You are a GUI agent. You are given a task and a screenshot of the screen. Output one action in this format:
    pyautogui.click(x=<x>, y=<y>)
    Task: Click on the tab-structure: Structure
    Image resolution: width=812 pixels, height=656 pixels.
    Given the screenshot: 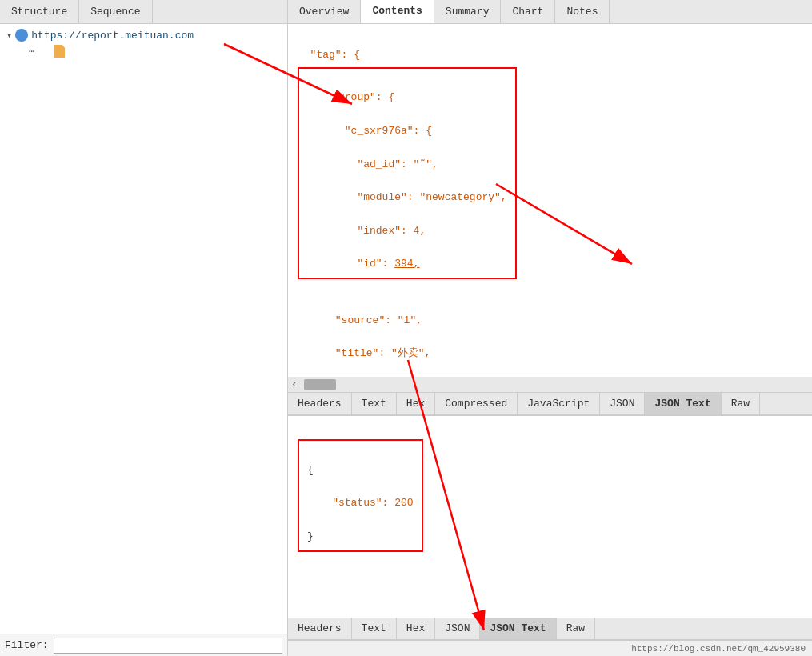 What is the action you would take?
    pyautogui.click(x=40, y=11)
    